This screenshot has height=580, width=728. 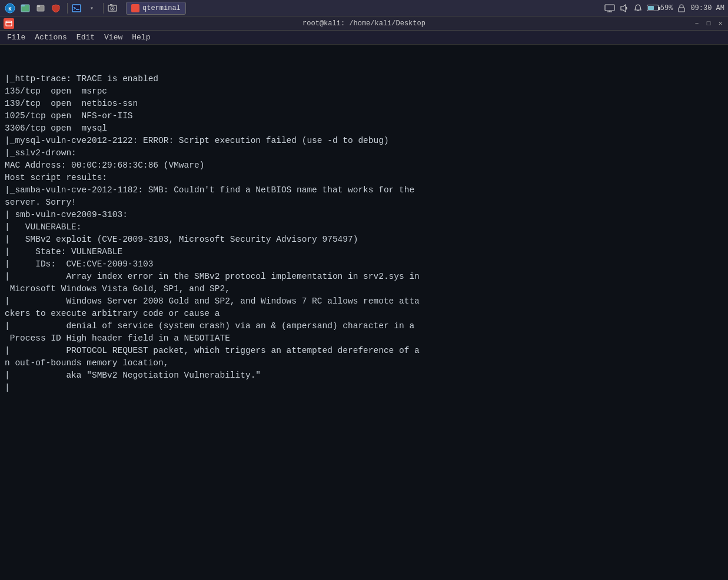 What do you see at coordinates (667, 8) in the screenshot?
I see `battery-percent: 59%` at bounding box center [667, 8].